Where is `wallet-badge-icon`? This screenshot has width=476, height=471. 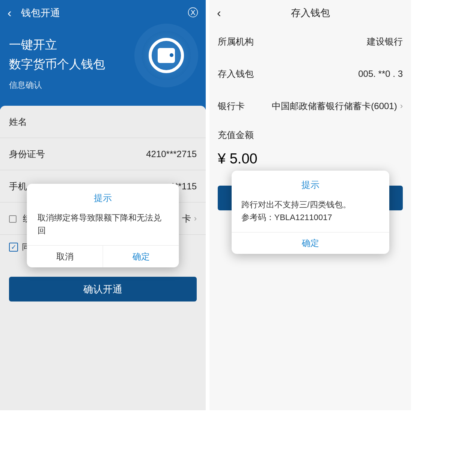 wallet-badge-icon is located at coordinates (166, 56).